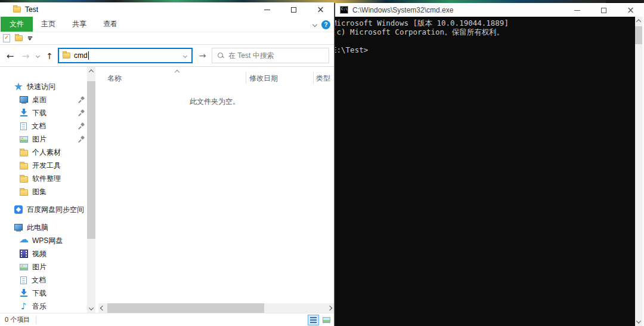 The height and width of the screenshot is (326, 644). I want to click on cmd-scrollbar-thumb, so click(639, 35).